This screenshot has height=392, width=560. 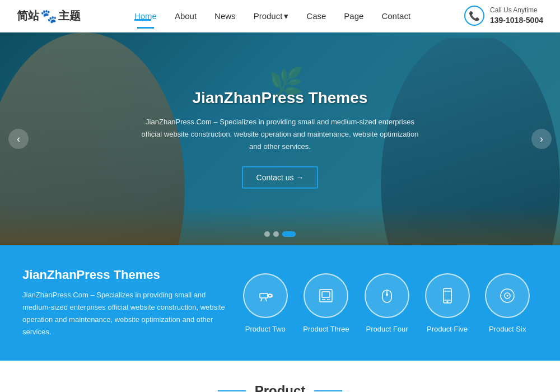 What do you see at coordinates (504, 16) in the screenshot?
I see `contact-info: 📞 Call Us Anytime 139-1018-5004` at bounding box center [504, 16].